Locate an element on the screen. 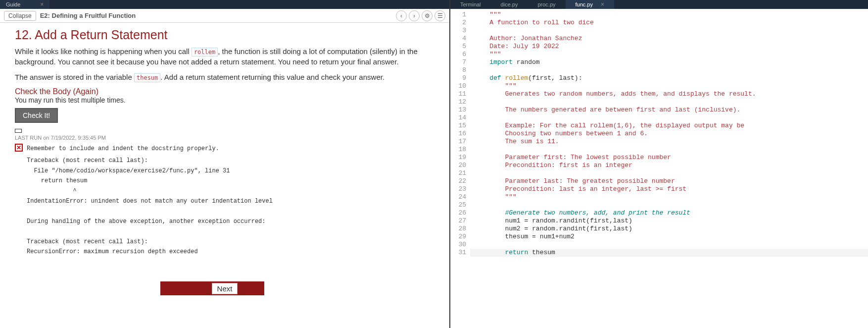 This screenshot has width=868, height=328. tab-guide-label: Guide is located at coordinates (13, 4).